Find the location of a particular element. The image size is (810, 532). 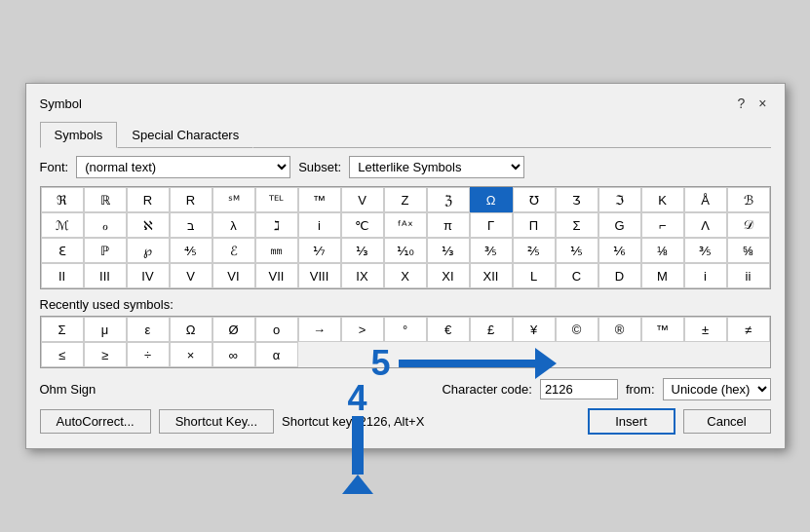

symbol-cell: X is located at coordinates (405, 276).